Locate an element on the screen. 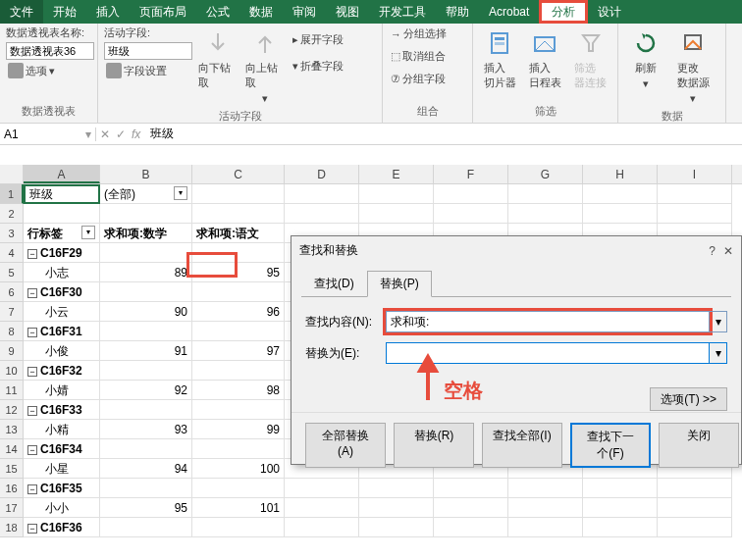 Image resolution: width=742 pixels, height=560 pixels. row-header: 3 is located at coordinates (12, 233).